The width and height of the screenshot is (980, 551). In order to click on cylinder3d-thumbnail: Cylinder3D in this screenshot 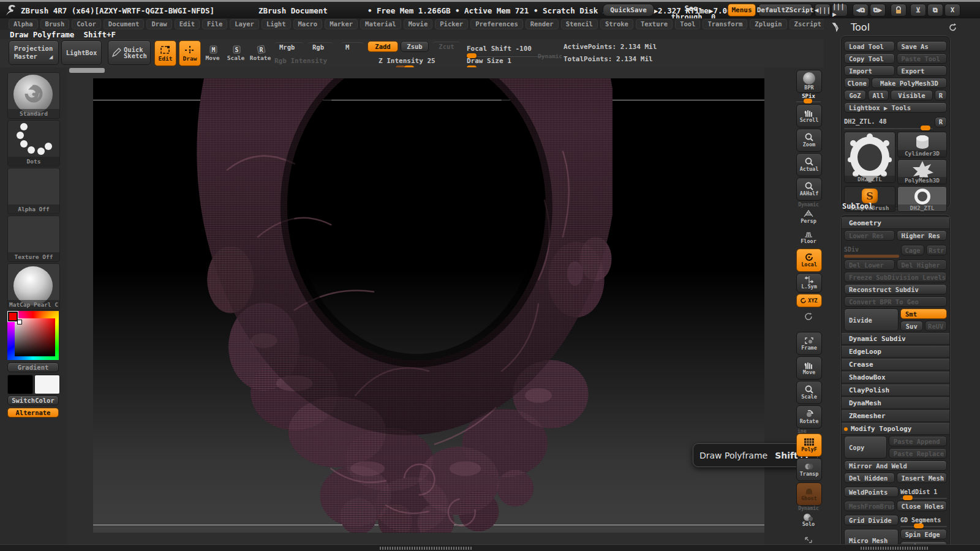, I will do `click(922, 144)`.